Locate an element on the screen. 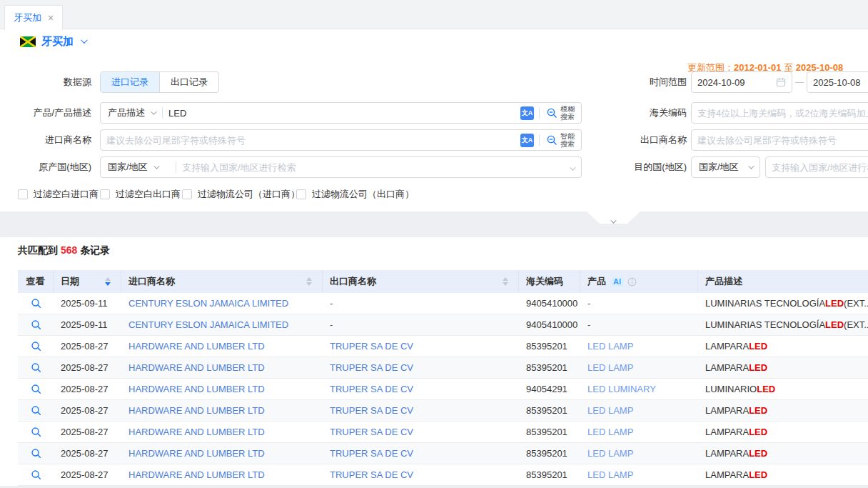  smart-search-button: 智能搜索 is located at coordinates (560, 140).